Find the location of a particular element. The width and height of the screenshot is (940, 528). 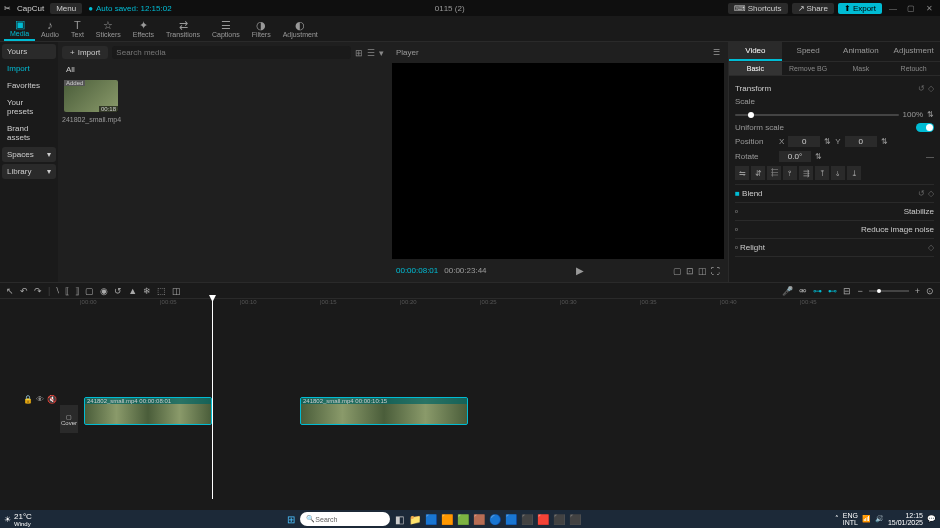

explorer-icon: 📁 is located at coordinates (415, 519).